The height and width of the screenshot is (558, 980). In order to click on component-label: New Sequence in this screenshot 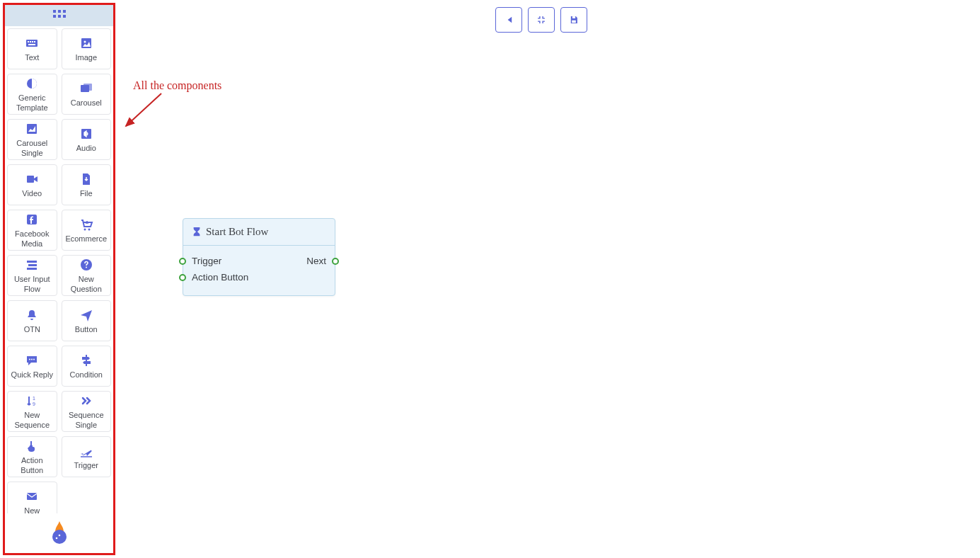, I will do `click(33, 421)`.